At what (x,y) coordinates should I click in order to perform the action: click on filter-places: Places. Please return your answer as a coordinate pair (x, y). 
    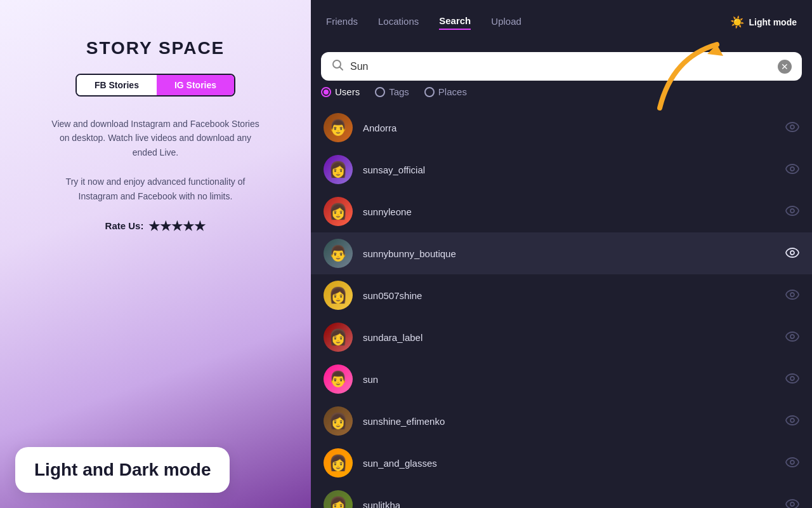
    Looking at the image, I should click on (445, 91).